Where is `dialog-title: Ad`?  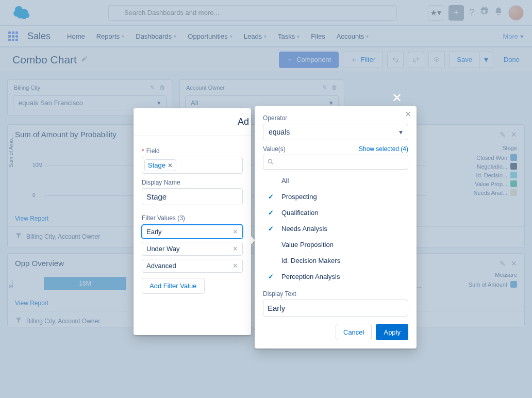 dialog-title: Ad is located at coordinates (192, 122).